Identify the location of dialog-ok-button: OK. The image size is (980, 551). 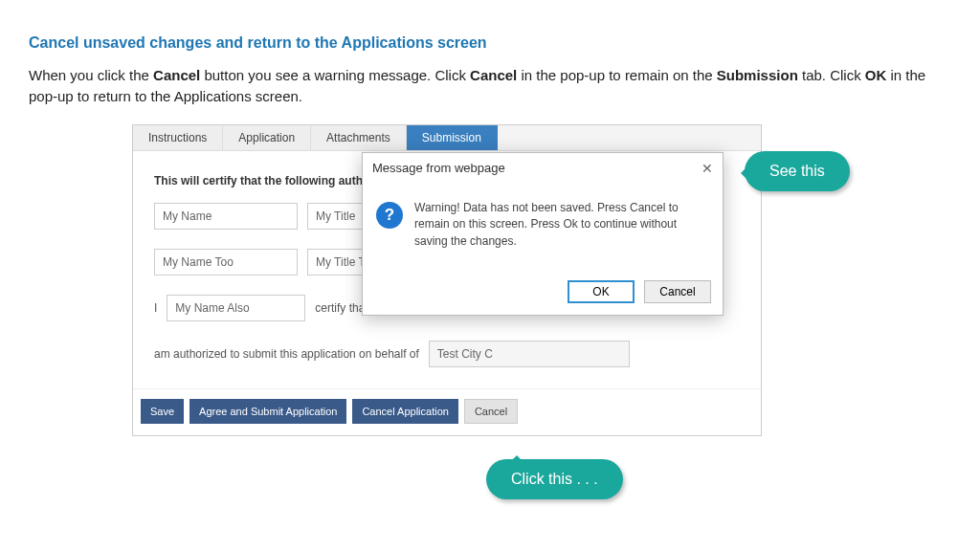
(601, 292).